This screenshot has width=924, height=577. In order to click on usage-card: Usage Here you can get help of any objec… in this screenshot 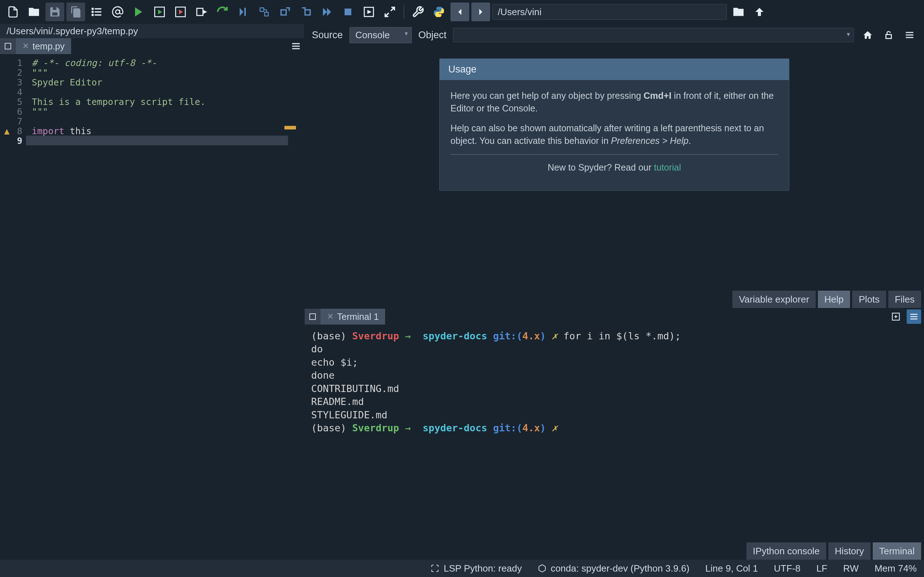, I will do `click(614, 124)`.